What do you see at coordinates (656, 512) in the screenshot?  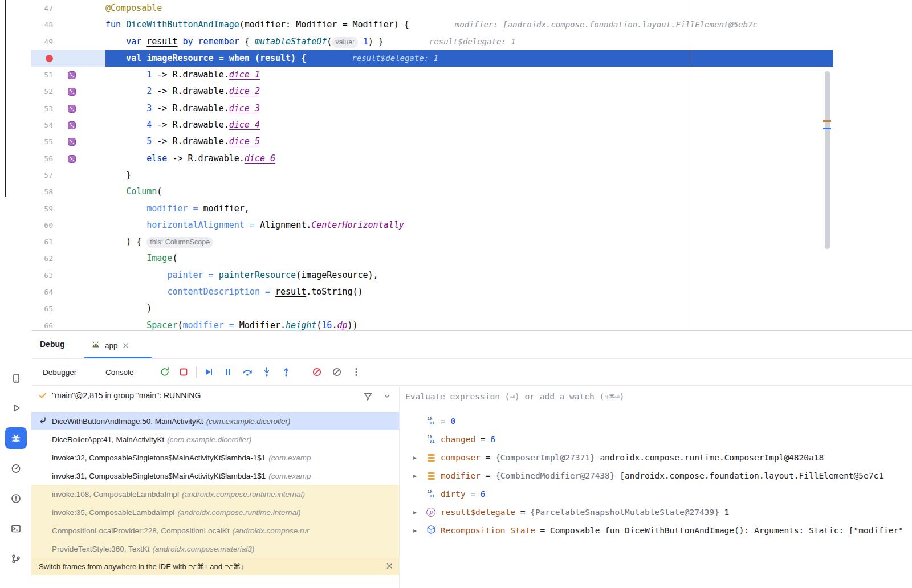 I see `variable-row: ▸presult$delegate = {ParcelableSnapshotM…` at bounding box center [656, 512].